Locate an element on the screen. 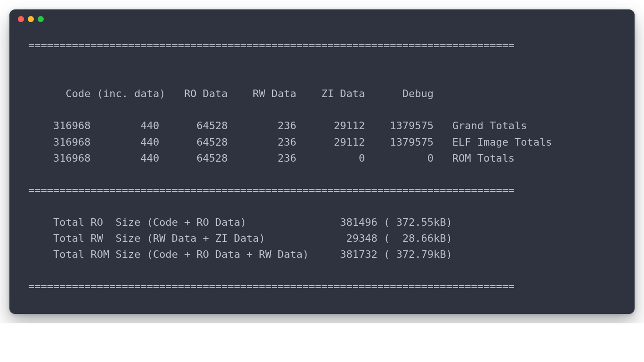  table-row: 316968 440 64528 236 29112 1379575 ELF I… is located at coordinates (290, 142).